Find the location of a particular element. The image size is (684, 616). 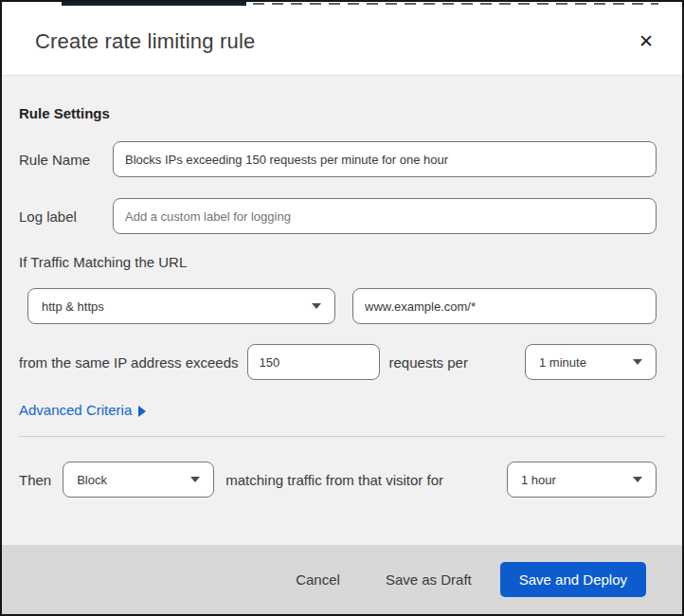

then-text: Then is located at coordinates (35, 480).